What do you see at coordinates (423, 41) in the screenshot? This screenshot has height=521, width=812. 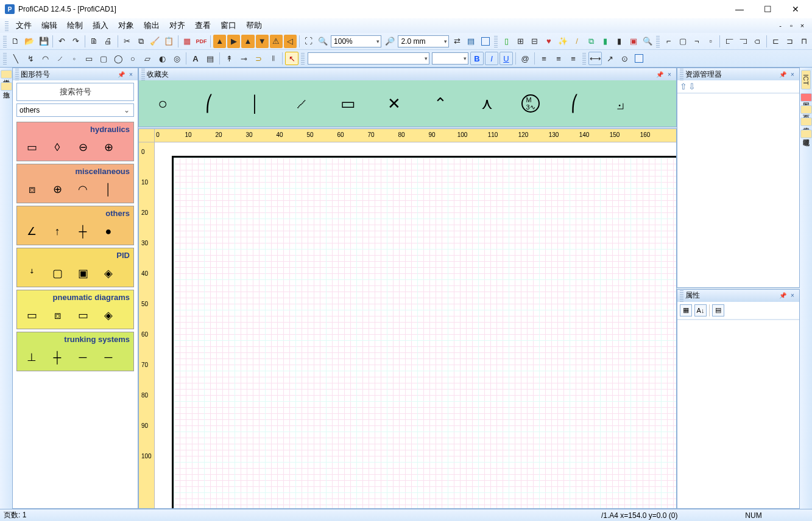 I see `snap-combo: 2.0 mm` at bounding box center [423, 41].